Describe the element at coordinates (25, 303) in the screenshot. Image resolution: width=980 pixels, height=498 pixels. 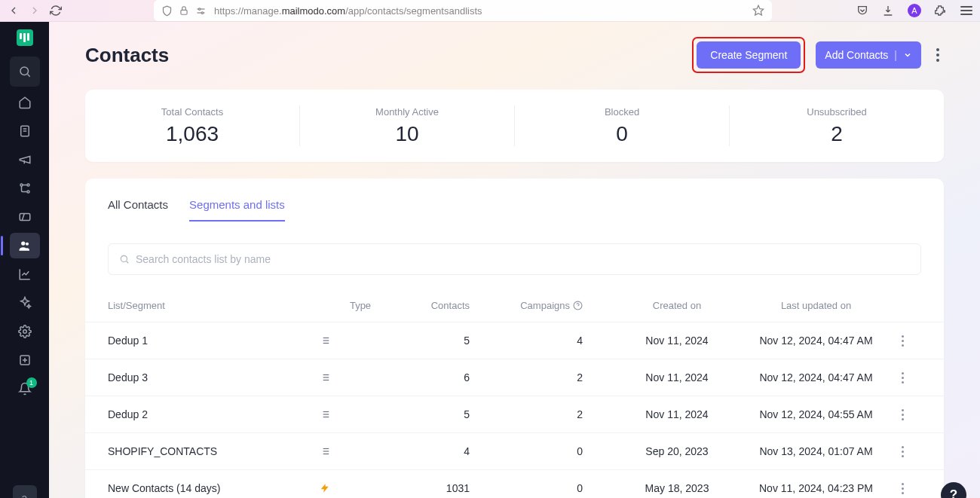
I see `sidebar-ai` at that location.